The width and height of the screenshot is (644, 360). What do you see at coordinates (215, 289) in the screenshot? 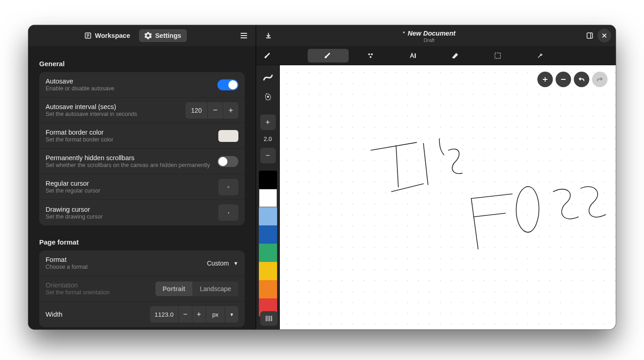
I see `orientation-landscape: Landscape` at bounding box center [215, 289].